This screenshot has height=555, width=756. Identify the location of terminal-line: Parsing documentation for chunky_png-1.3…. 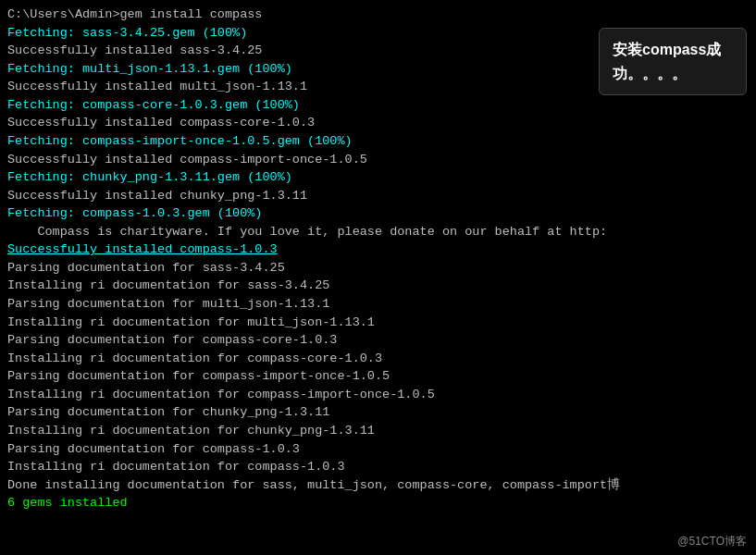
(378, 413).